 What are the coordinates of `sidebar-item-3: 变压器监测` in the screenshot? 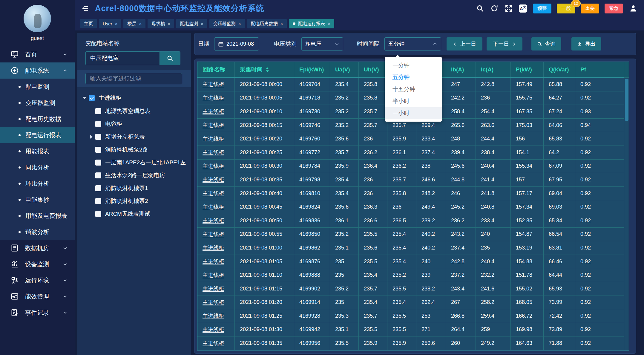 It's located at (37, 103).